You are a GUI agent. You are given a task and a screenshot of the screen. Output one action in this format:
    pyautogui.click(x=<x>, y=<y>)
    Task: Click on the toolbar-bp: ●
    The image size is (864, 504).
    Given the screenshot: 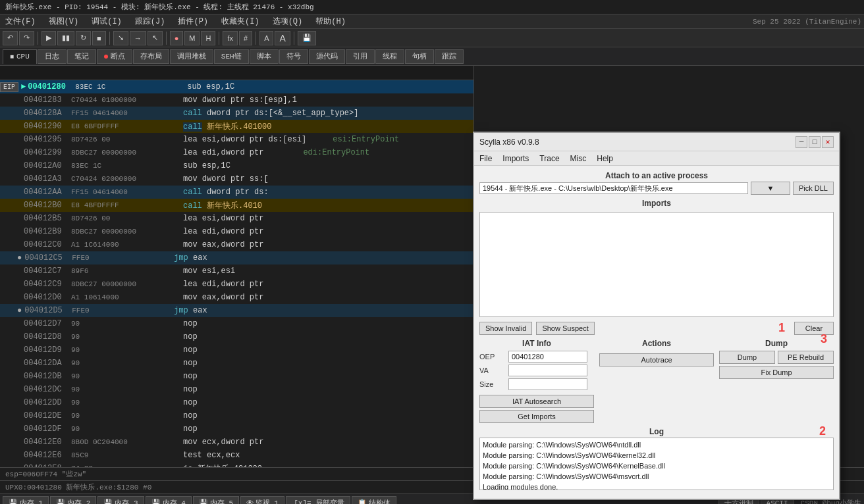 What is the action you would take?
    pyautogui.click(x=176, y=38)
    